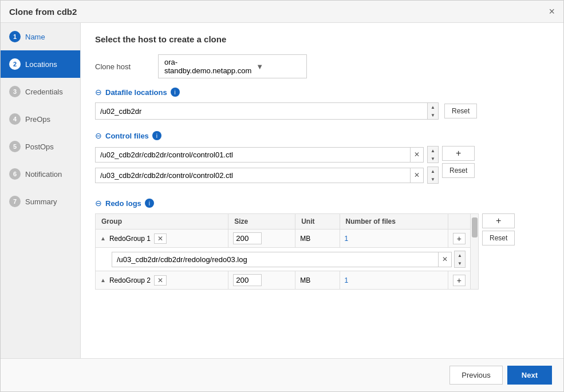 This screenshot has height=392, width=564. What do you see at coordinates (247, 280) in the screenshot?
I see `group-2-size-input` at bounding box center [247, 280].